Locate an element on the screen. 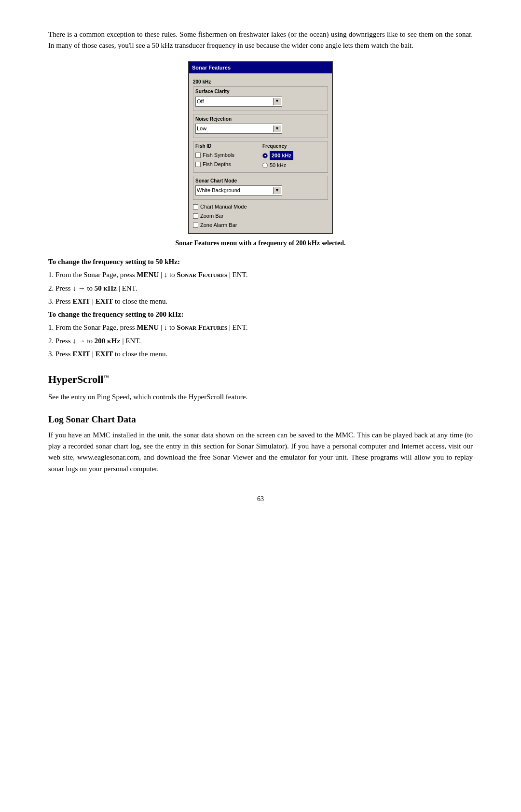 Image resolution: width=521 pixels, height=812 pixels. frequency-label: Frequency is located at coordinates (294, 146).